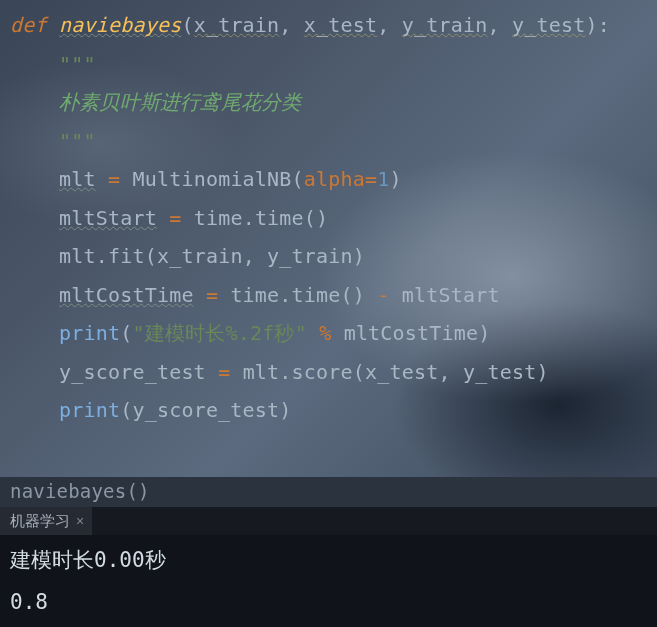  I want to click on close-icon: ×, so click(80, 522).